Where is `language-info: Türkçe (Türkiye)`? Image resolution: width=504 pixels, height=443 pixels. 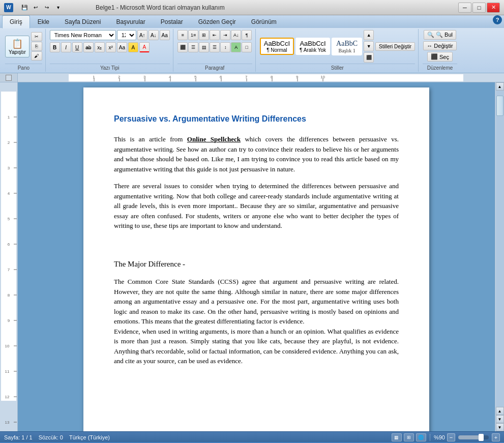 language-info: Türkçe (Türkiye) is located at coordinates (90, 437).